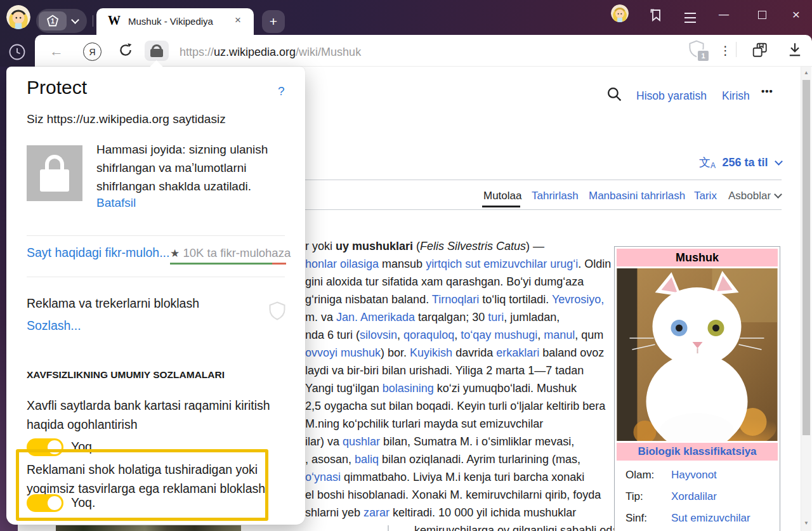 The width and height of the screenshot is (812, 531). I want to click on bookmarks-button, so click(656, 16).